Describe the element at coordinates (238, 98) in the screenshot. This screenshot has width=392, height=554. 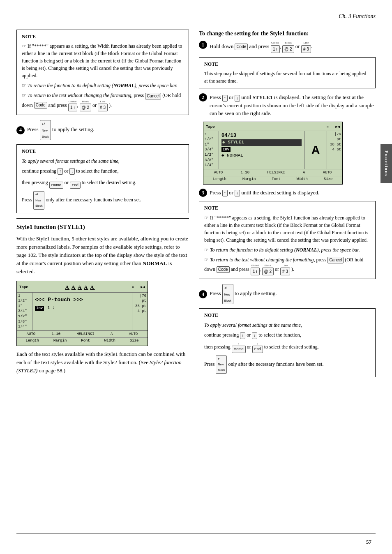
I see `dn-key-s2: ↓` at that location.